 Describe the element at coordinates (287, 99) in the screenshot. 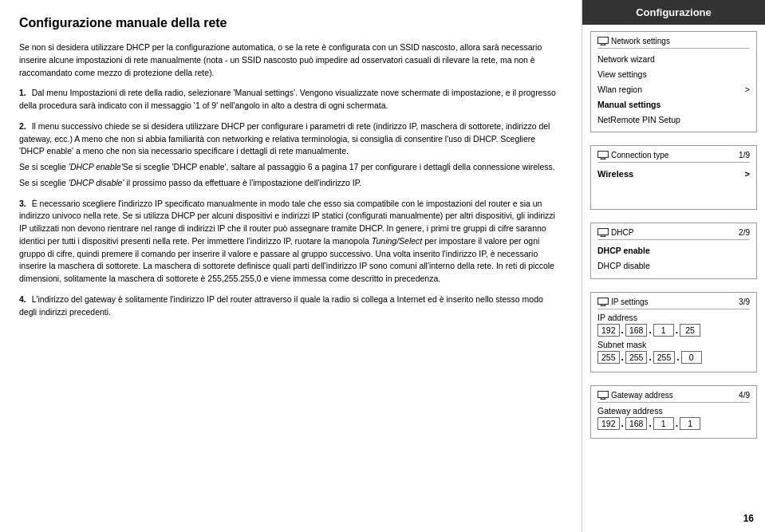

I see `section-1-paragraph-1: Dal menu Impostazioni di rete della radi…` at that location.